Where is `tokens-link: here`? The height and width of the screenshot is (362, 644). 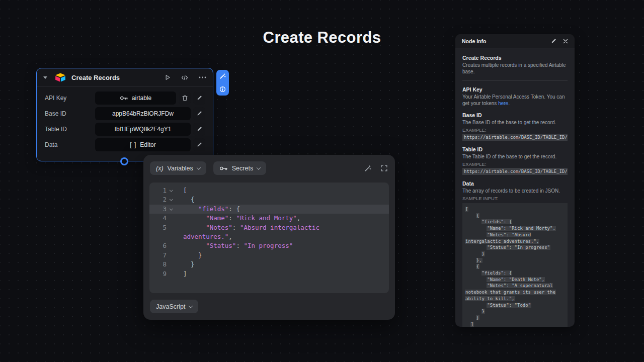 tokens-link: here is located at coordinates (503, 104).